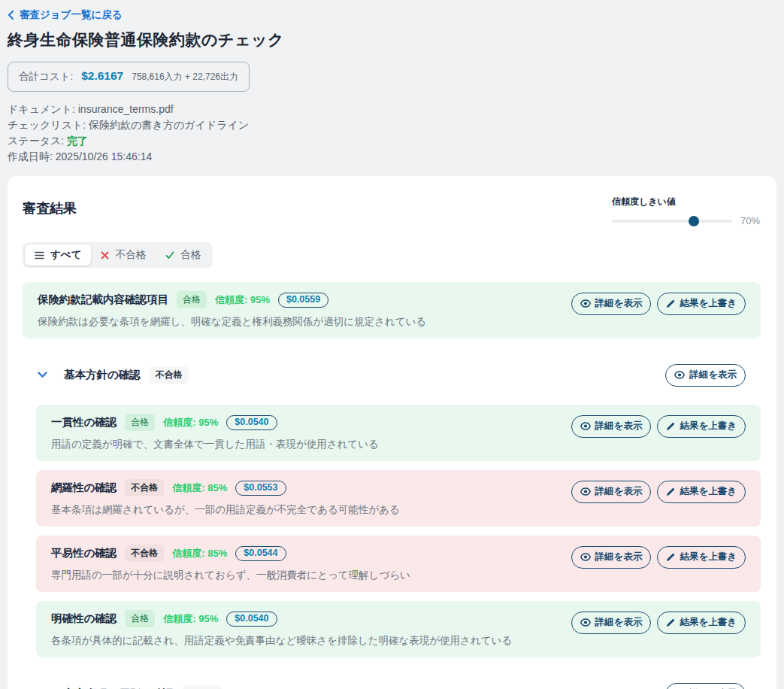  Describe the element at coordinates (42, 375) in the screenshot. I see `collapse-toggle-button` at that location.